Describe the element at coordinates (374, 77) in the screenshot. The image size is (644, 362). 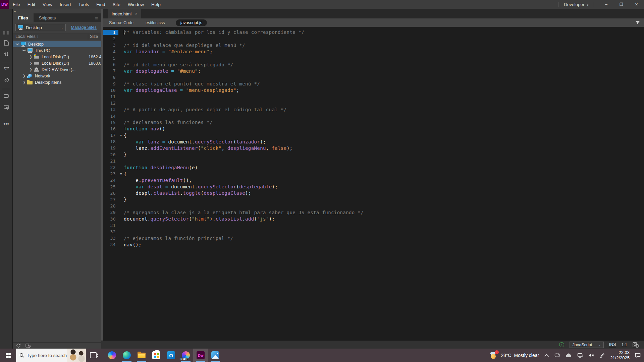
I see `code-line: 8` at that location.